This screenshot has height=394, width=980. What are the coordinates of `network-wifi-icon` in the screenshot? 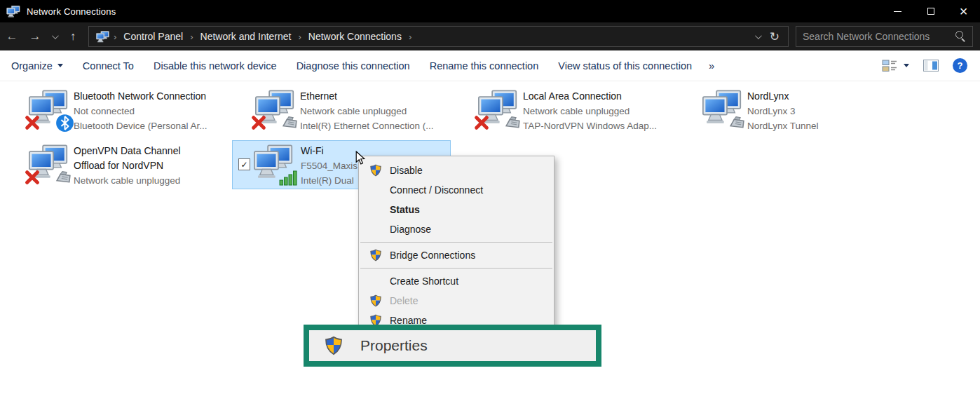 It's located at (274, 163).